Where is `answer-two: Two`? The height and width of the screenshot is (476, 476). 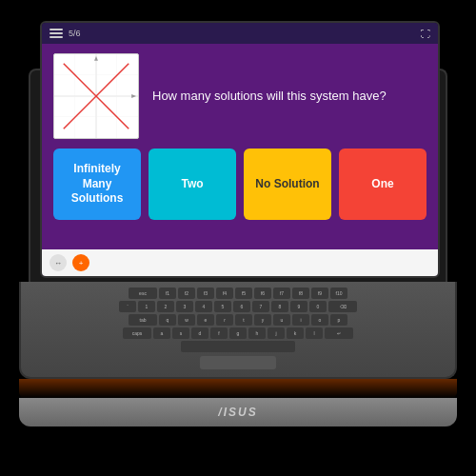
answer-two: Two is located at coordinates (192, 185).